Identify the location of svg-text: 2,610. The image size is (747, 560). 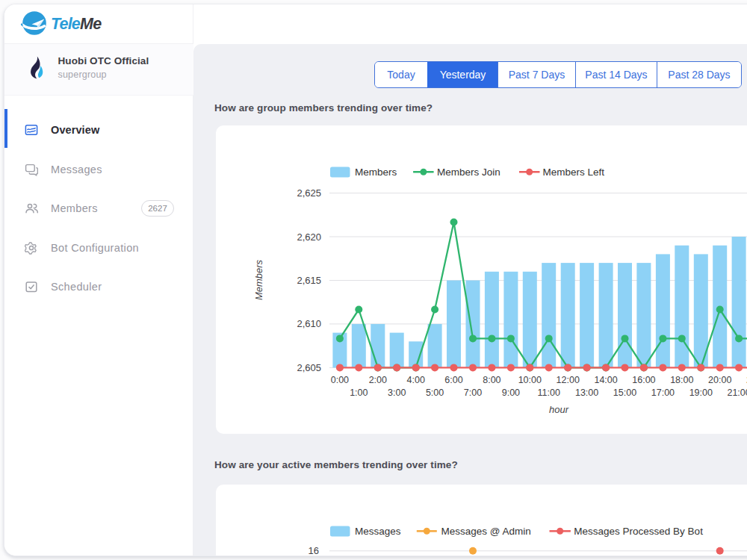
(309, 324).